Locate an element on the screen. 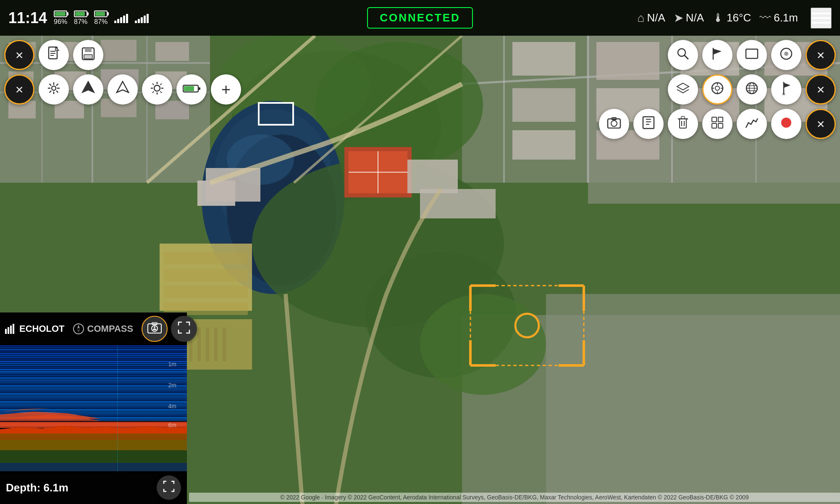 The image size is (840, 504). location-value: N/A is located at coordinates (695, 18).